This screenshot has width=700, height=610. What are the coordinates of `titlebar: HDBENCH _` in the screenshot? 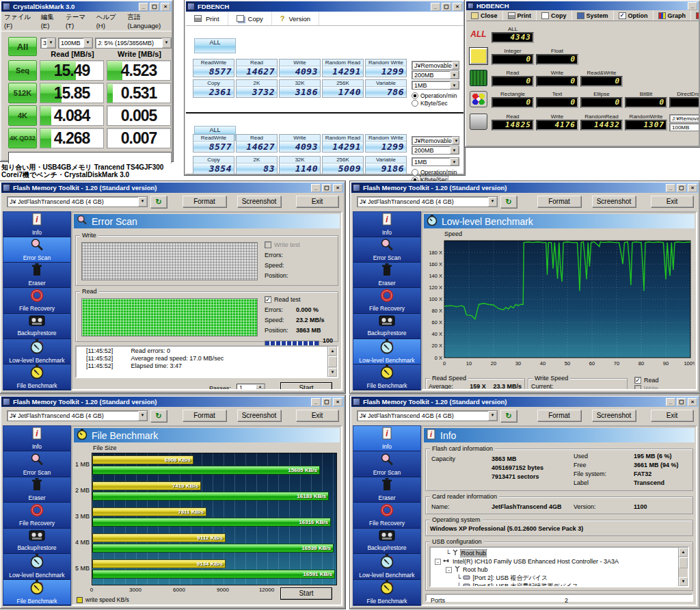 It's located at (582, 5).